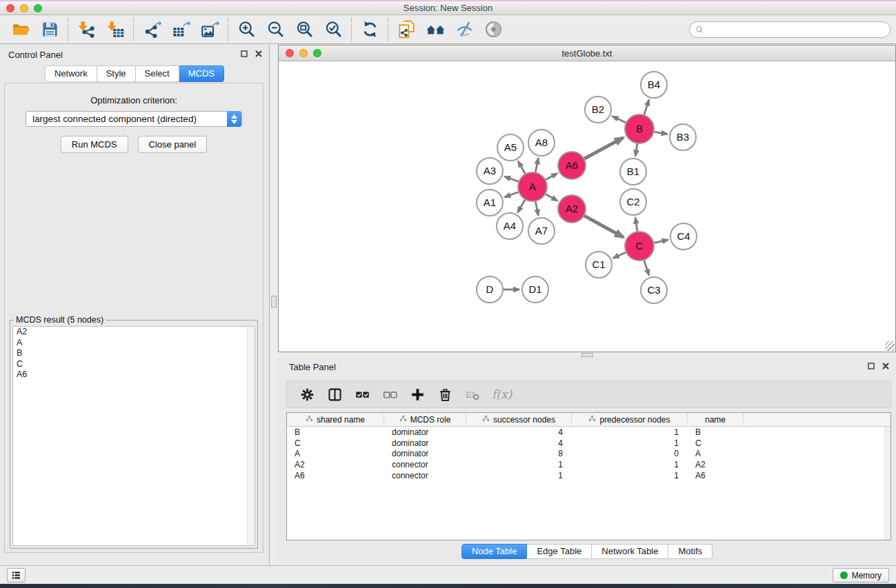  Describe the element at coordinates (17, 575) in the screenshot. I see `task-history-button` at that location.